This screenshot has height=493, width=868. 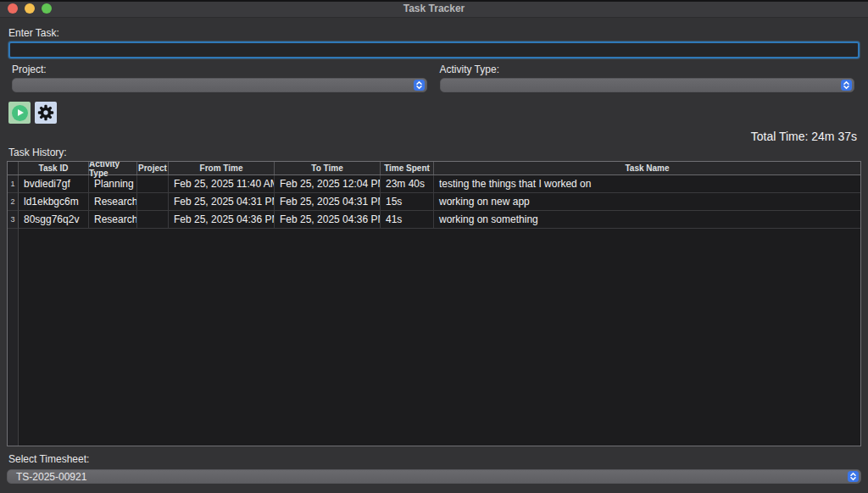 What do you see at coordinates (54, 220) in the screenshot?
I see `cell-task-id: 80sgg76q2v` at bounding box center [54, 220].